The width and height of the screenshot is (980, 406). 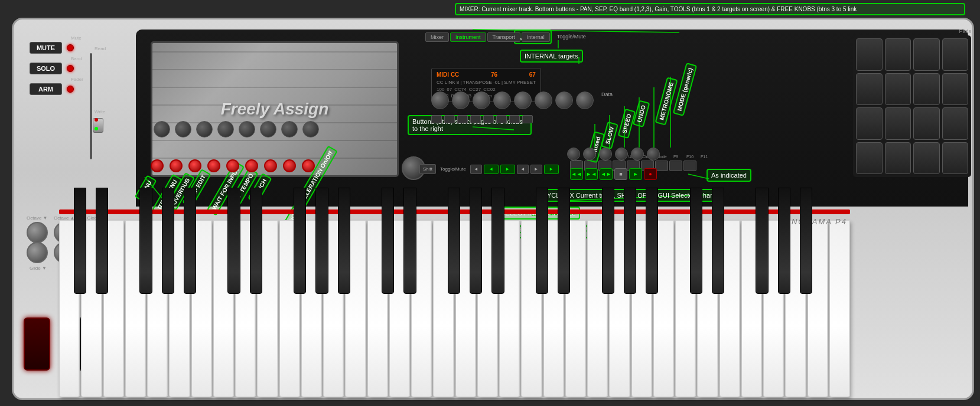 What do you see at coordinates (46, 48) in the screenshot?
I see `mute-button: MUTE` at bounding box center [46, 48].